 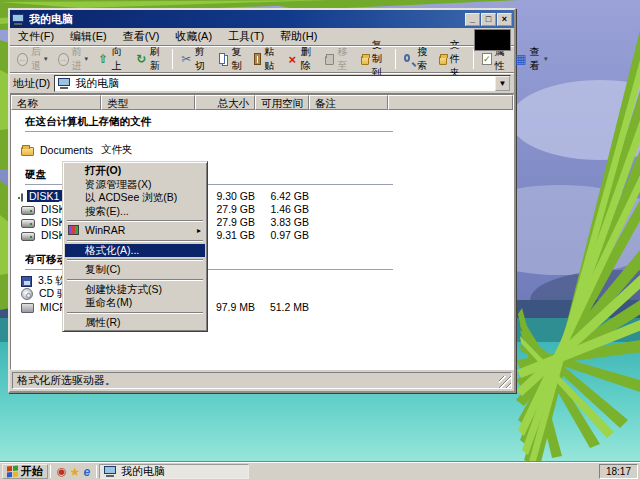 I want to click on floppy-icon, so click(x=26, y=282).